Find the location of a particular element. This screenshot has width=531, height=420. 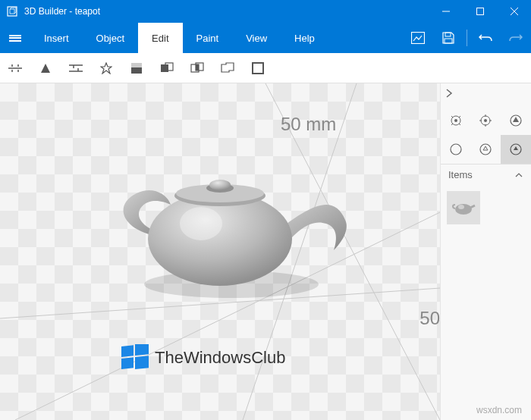

split-tool is located at coordinates (15, 68).